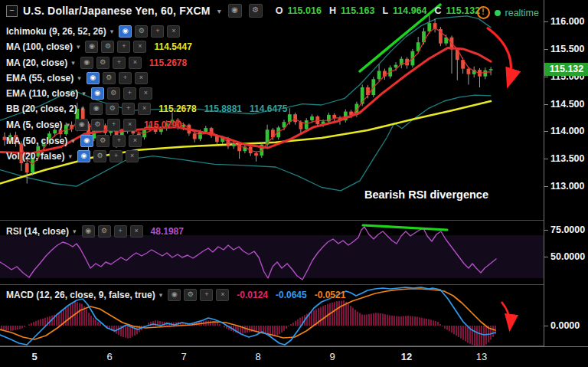 This screenshot has height=367, width=588. What do you see at coordinates (100, 47) in the screenshot?
I see `indicator-row: MA (100, close)▾◉⚙+×114.5447` at bounding box center [100, 47].